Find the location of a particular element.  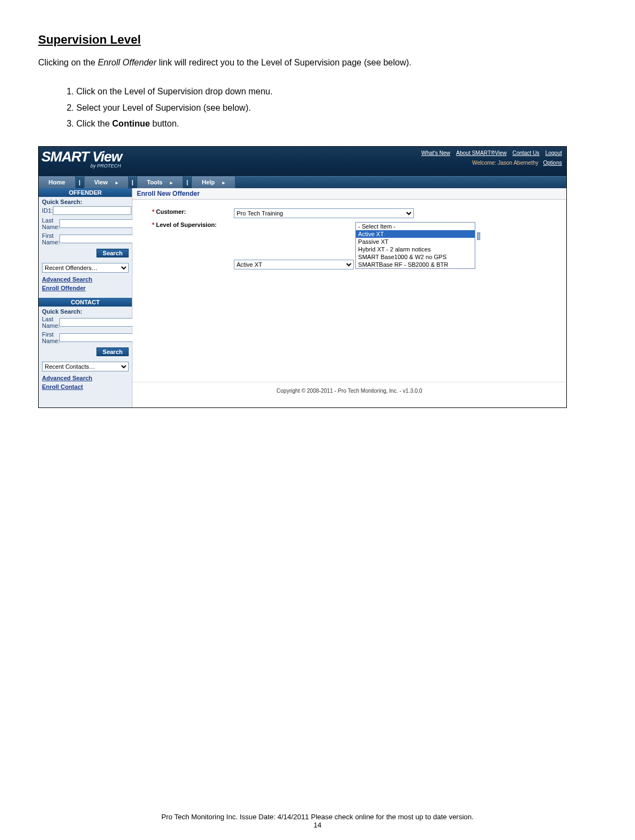

welcome-user: Jason Abernethy is located at coordinates (518, 163).